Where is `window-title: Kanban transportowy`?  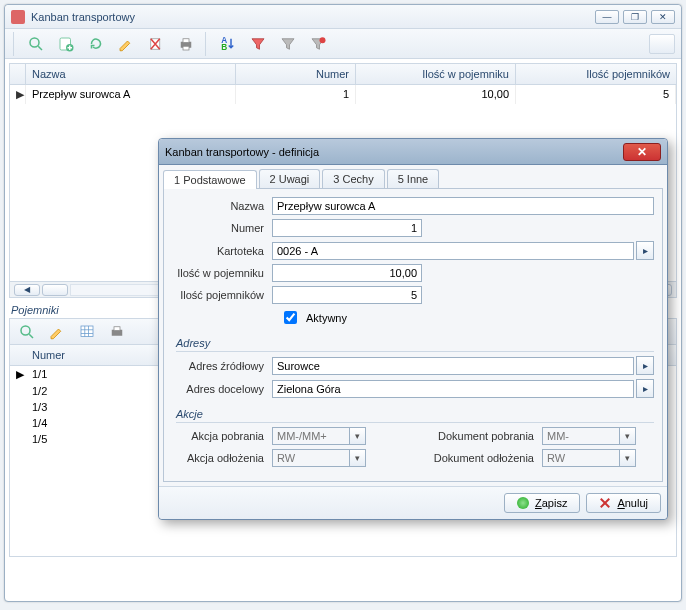
window-title: Kanban transportowy is located at coordinates (313, 17).